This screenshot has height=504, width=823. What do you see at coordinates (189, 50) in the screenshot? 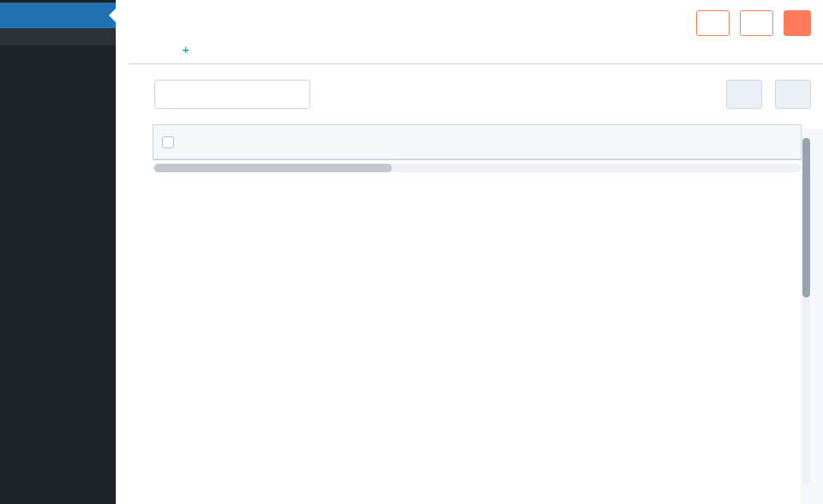
I see `add-view-link: +` at bounding box center [189, 50].